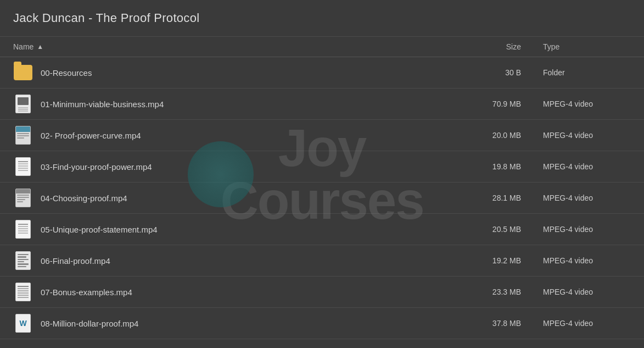  Describe the element at coordinates (322, 167) in the screenshot. I see `table-row: 03-Find-your-proof-power.mp4 19.8 MB MPE…` at that location.